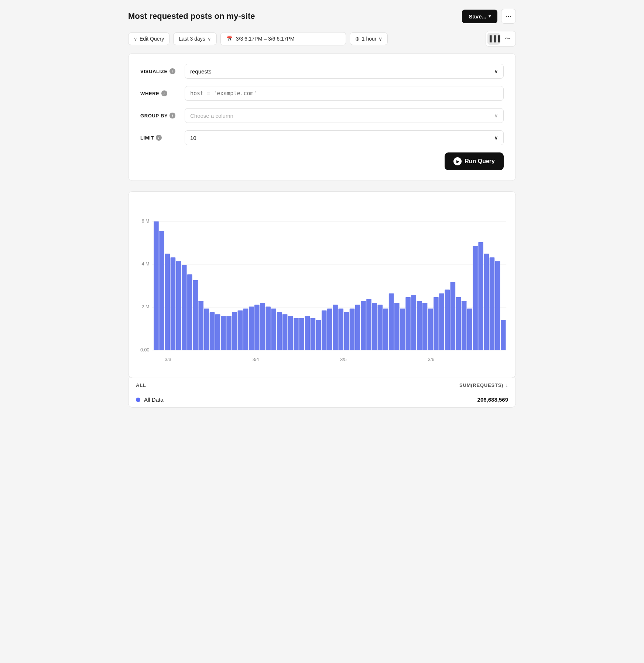 The width and height of the screenshot is (644, 663). Describe the element at coordinates (344, 93) in the screenshot. I see `where-input` at that location.